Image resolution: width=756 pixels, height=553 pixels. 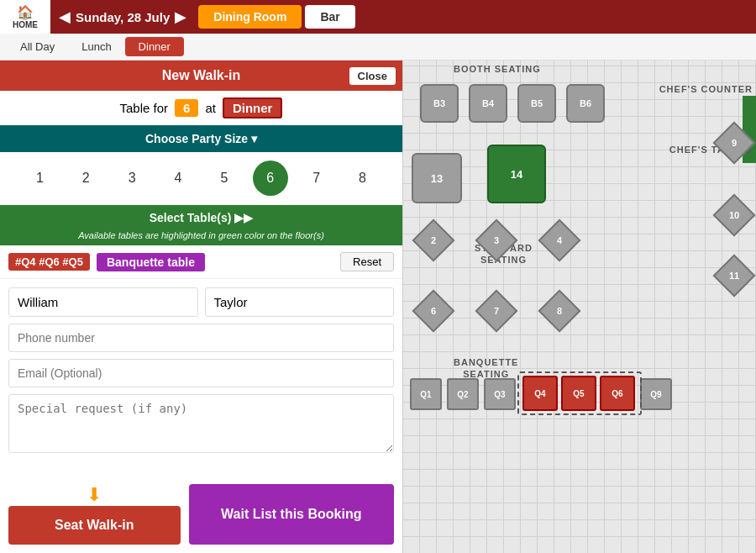 I want to click on close-button: Close, so click(x=373, y=76).